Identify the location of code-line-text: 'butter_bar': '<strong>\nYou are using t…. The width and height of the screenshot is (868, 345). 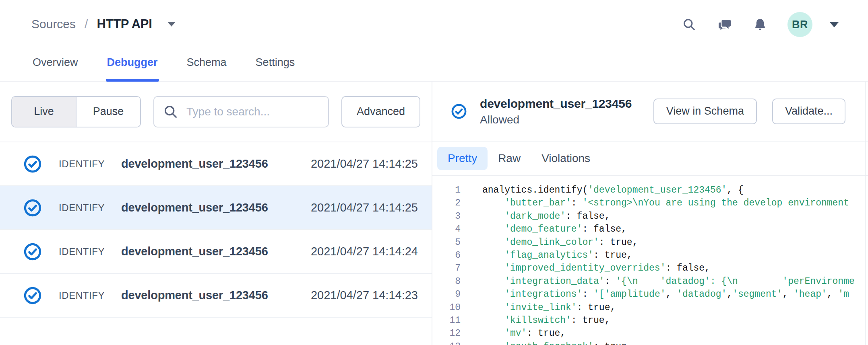
(675, 203).